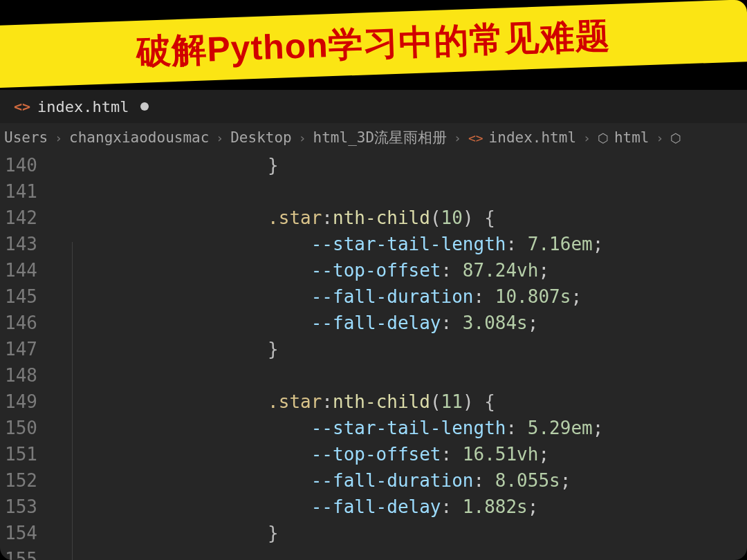 Image resolution: width=747 pixels, height=560 pixels. I want to click on code-line: --top-offset: 16.51vh;, so click(399, 454).